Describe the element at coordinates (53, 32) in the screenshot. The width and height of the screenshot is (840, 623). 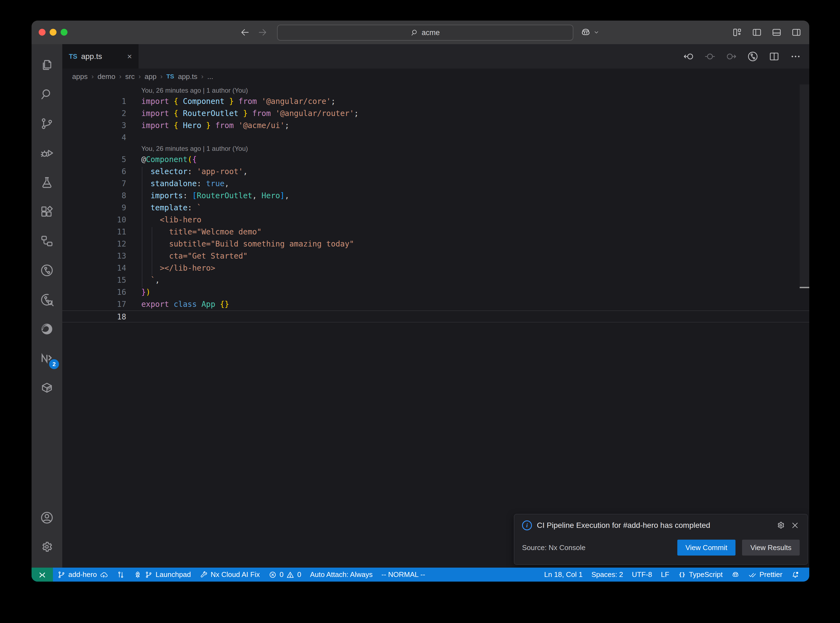
I see `minimize-window-button` at that location.